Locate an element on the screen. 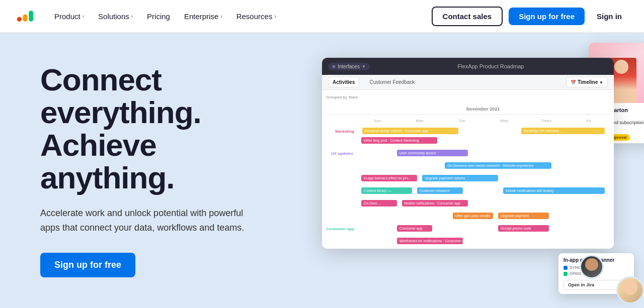 This screenshot has width=644, height=308. nav-solutions: Solutions › is located at coordinates (116, 16).